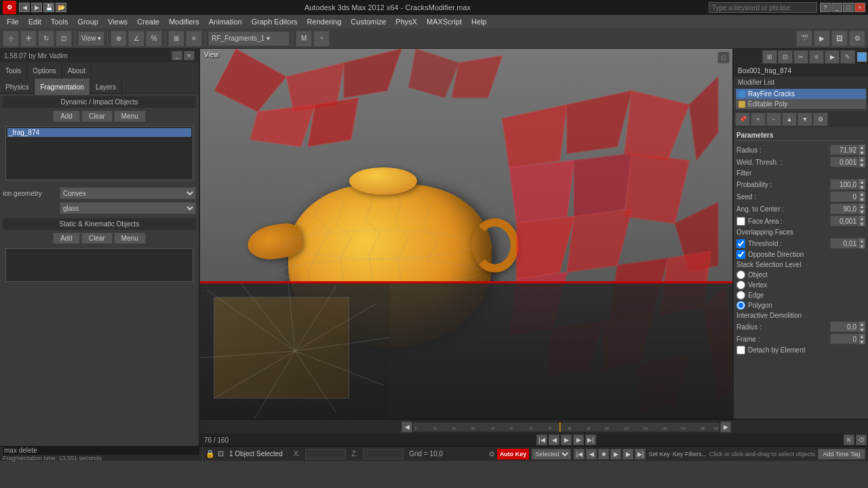  What do you see at coordinates (862, 206) in the screenshot?
I see `ang-up: ▲` at bounding box center [862, 206].